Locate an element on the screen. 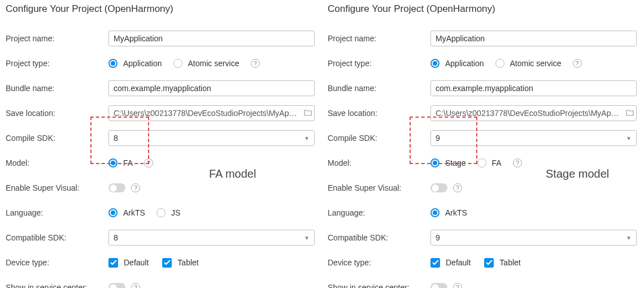 The image size is (644, 288). compat-sdk-dropdown: 9 ▼ is located at coordinates (533, 238).